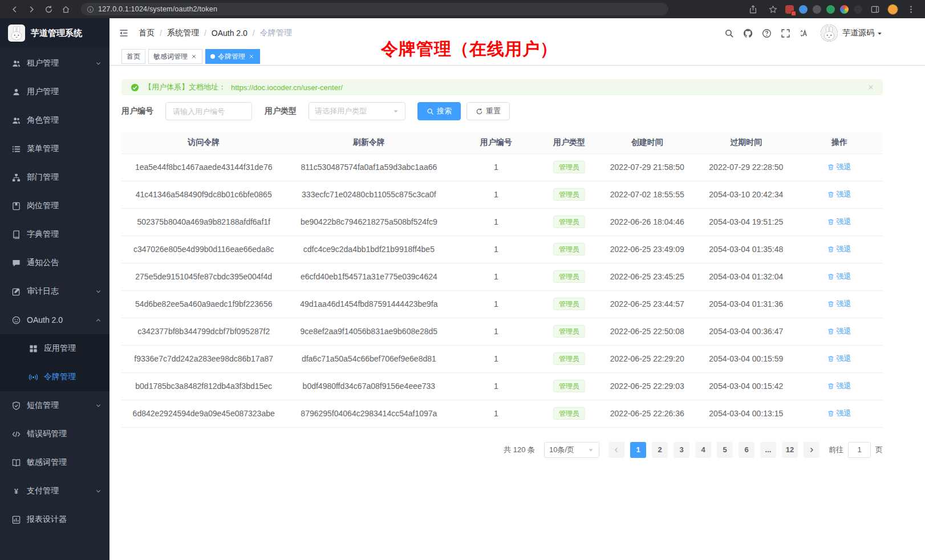 This screenshot has width=925, height=560. Describe the element at coordinates (55, 377) in the screenshot. I see `sidebar-item-oauth2-token: 令牌管理` at that location.